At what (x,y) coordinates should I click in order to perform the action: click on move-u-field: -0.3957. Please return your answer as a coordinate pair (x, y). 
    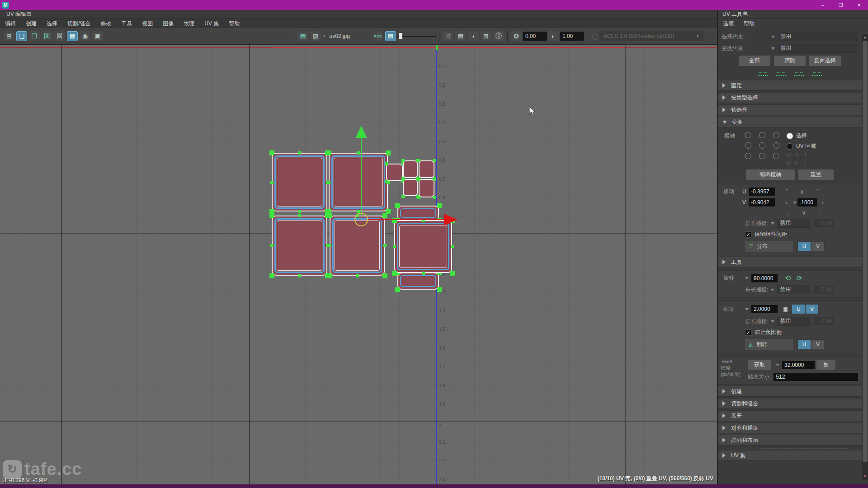
    Looking at the image, I should click on (762, 192).